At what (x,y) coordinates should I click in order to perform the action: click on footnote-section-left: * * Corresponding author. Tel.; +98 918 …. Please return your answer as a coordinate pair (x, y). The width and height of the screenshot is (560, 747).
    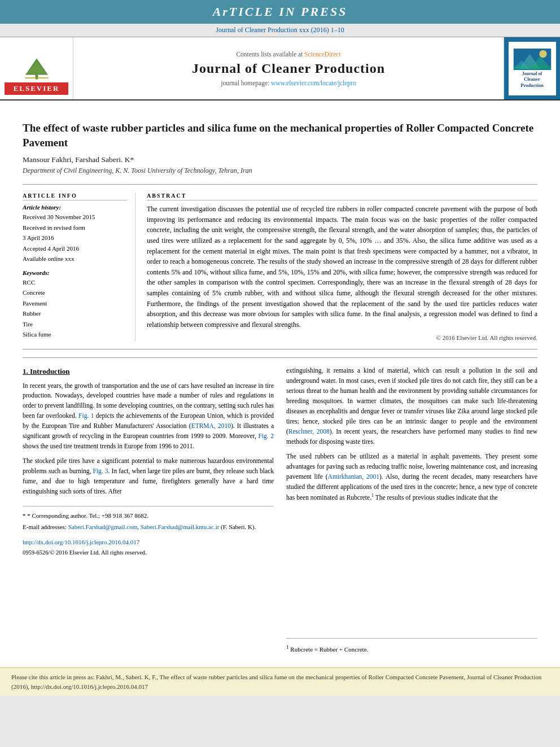
    Looking at the image, I should click on (148, 532).